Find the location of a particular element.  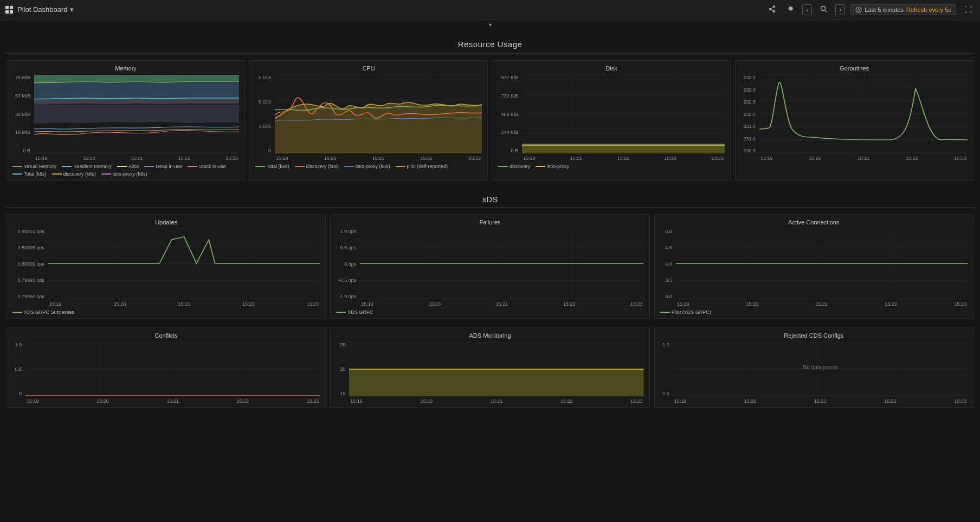

active-conn-xaxis: 15:1915:2015:2115:2215:23 is located at coordinates (822, 304).